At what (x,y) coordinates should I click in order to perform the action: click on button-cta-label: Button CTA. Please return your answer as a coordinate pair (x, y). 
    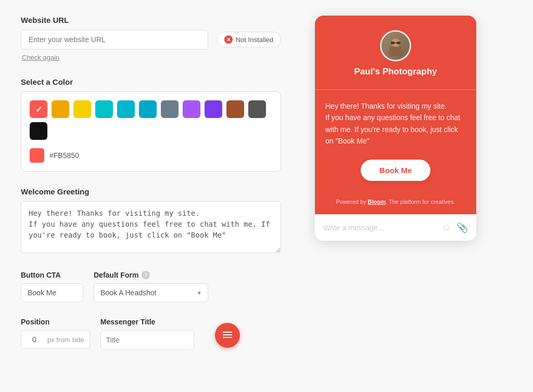
    Looking at the image, I should click on (52, 275).